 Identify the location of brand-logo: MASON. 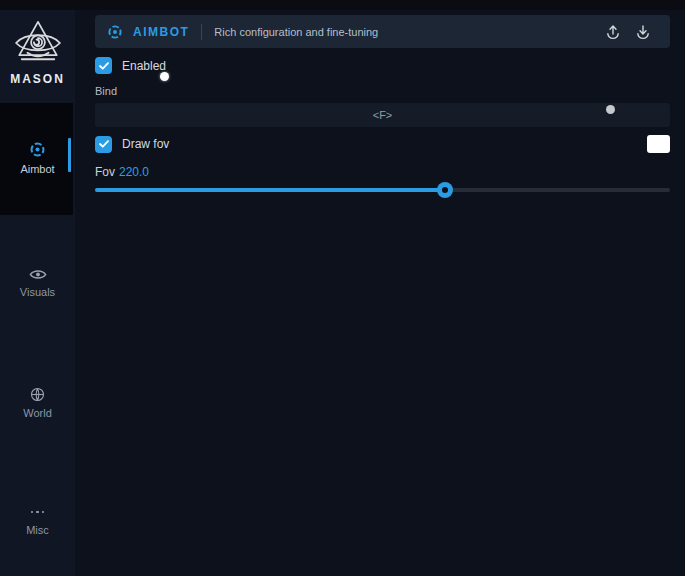
(38, 51).